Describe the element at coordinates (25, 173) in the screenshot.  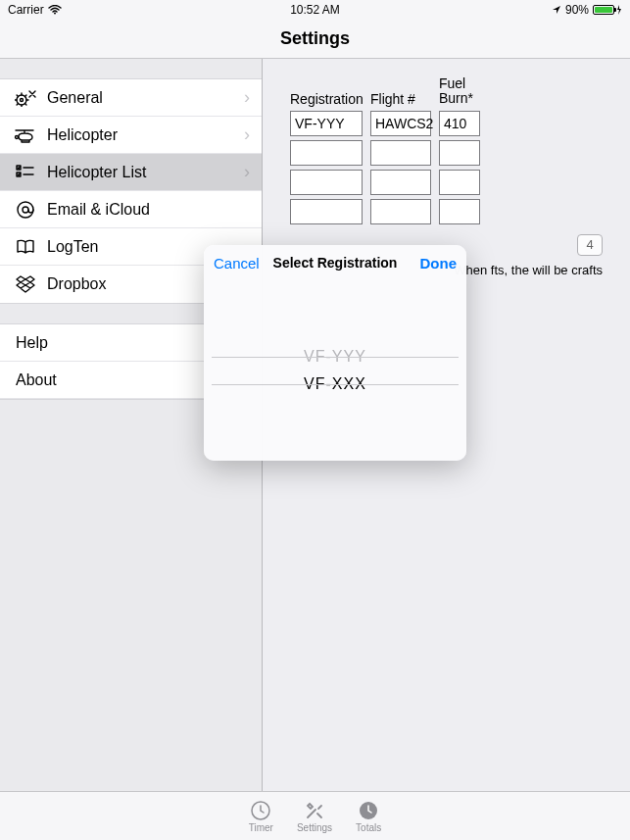
I see `list-icon` at that location.